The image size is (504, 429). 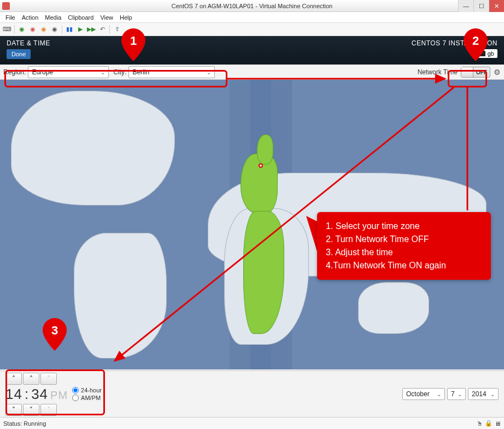 I want to click on radio-24hour: 24-hour, so click(x=87, y=390).